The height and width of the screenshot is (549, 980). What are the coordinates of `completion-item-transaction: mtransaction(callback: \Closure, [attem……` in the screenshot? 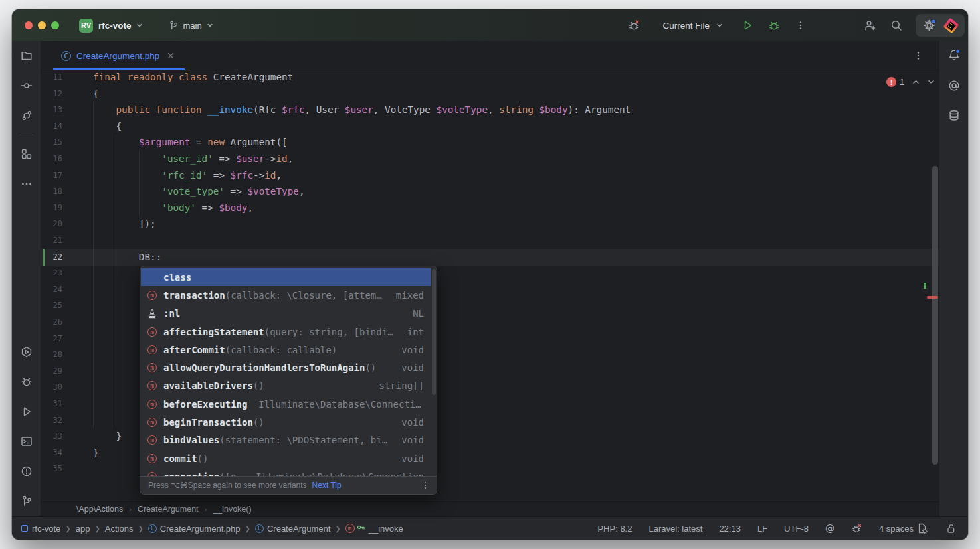 It's located at (286, 295).